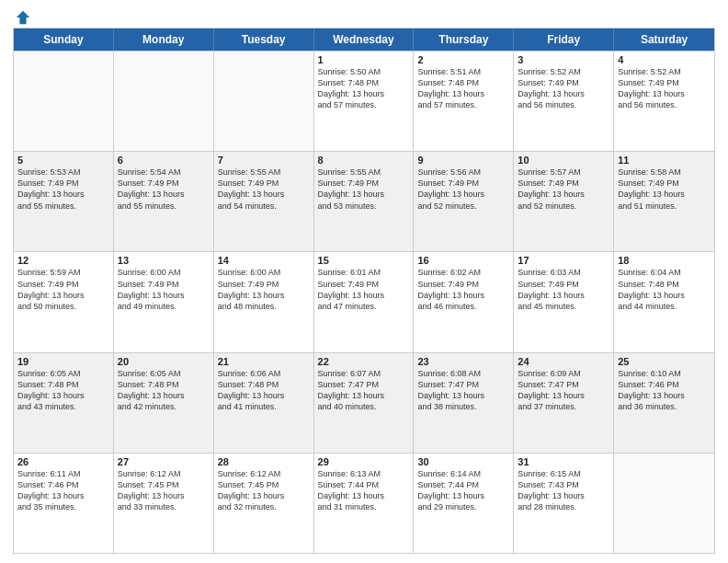 The image size is (728, 563). I want to click on day-number: 18, so click(664, 260).